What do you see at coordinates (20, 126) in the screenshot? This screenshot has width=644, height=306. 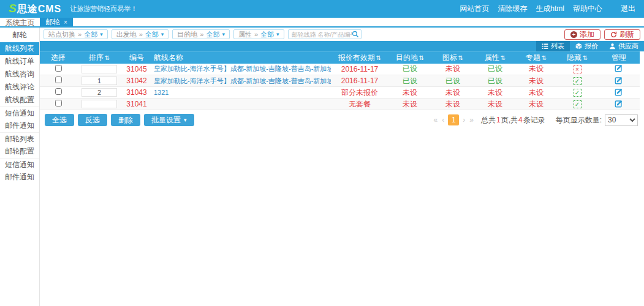 I see `sidebar-item-email-notify-1: 邮件通知` at bounding box center [20, 126].